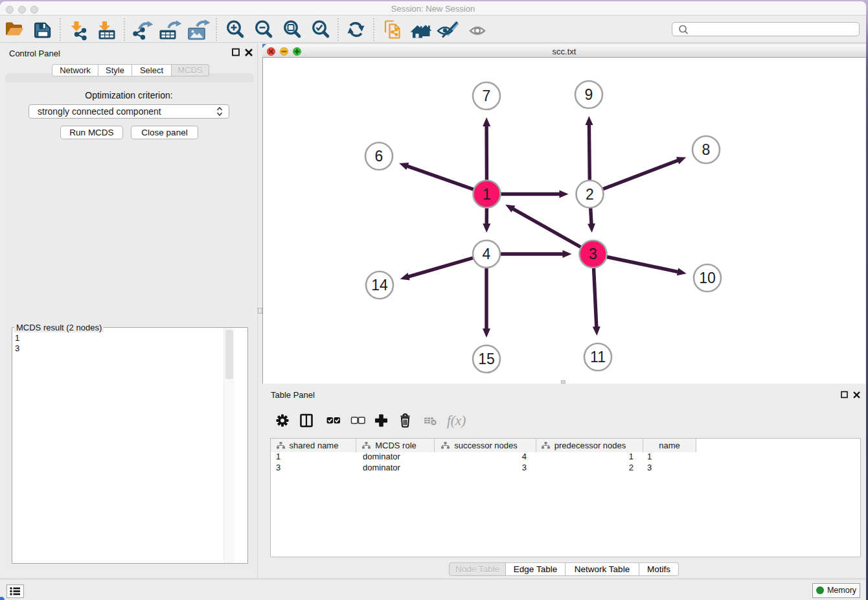 The width and height of the screenshot is (868, 600). Describe the element at coordinates (589, 194) in the screenshot. I see `svg-text: 2` at that location.